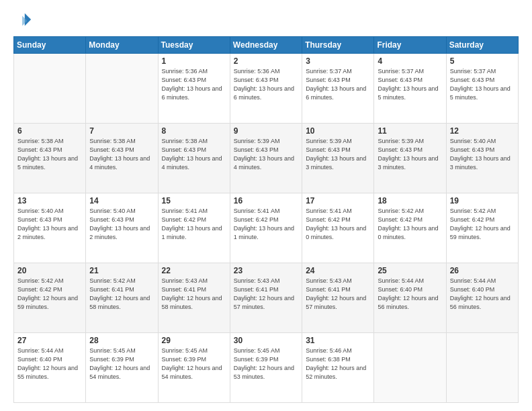 The height and width of the screenshot is (411, 532). What do you see at coordinates (338, 201) in the screenshot?
I see `day-number: 17` at bounding box center [338, 201].